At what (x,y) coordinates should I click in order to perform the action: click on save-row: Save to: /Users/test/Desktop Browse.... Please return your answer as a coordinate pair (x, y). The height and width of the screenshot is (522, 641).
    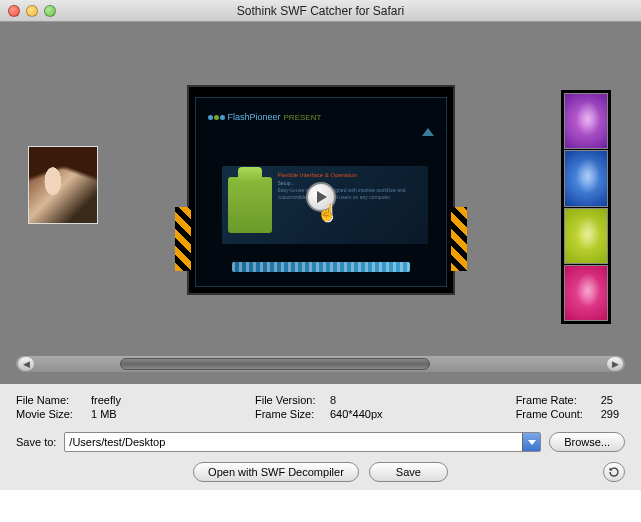
    Looking at the image, I should click on (320, 442).